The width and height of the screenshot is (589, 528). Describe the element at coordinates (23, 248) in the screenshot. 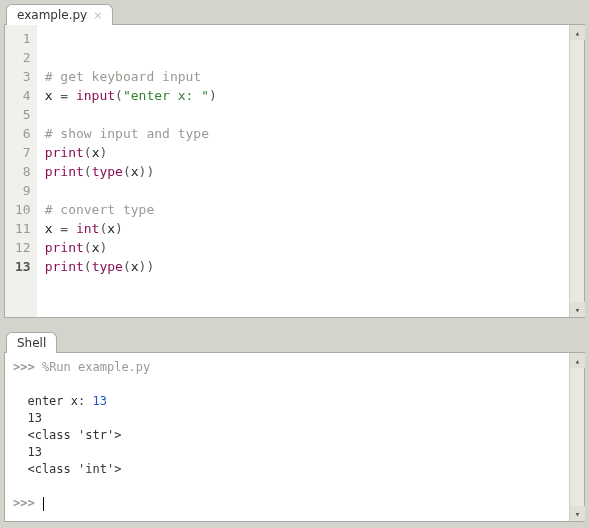

I see `line-number: 12` at that location.